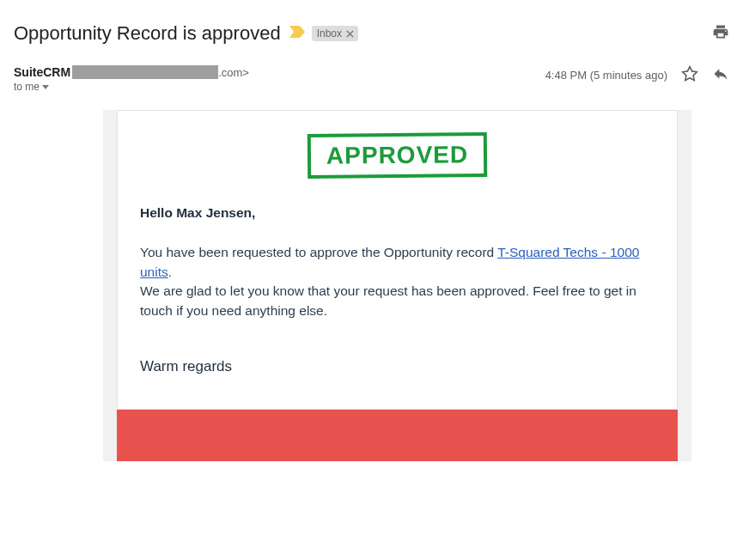 The width and height of the screenshot is (743, 560). Describe the element at coordinates (721, 33) in the screenshot. I see `print-icon` at that location.